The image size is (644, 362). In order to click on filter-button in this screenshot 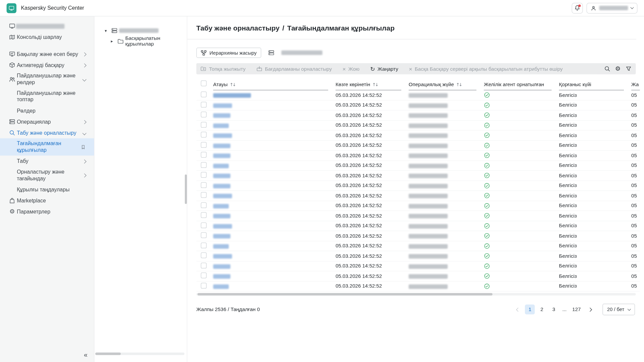, I will do `click(629, 69)`.